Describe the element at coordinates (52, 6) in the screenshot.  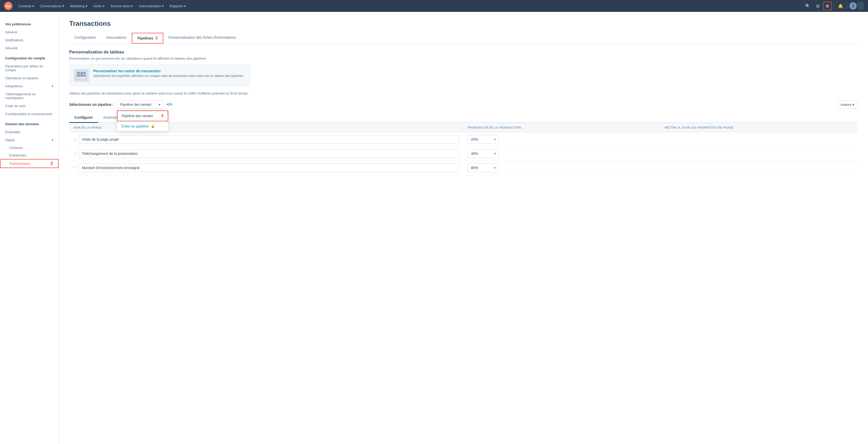
I see `nav-conversations: Conversations ▾` at that location.